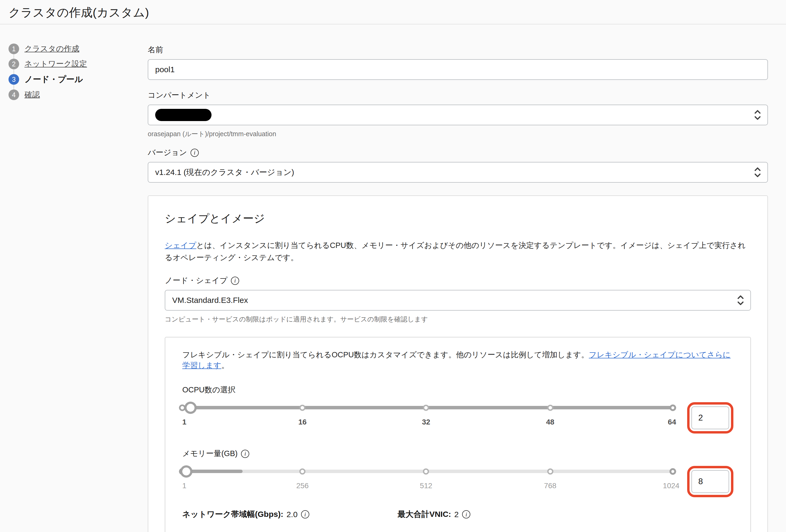 This screenshot has width=786, height=532. Describe the element at coordinates (458, 95) in the screenshot. I see `compartment-label: コンパートメント` at that location.